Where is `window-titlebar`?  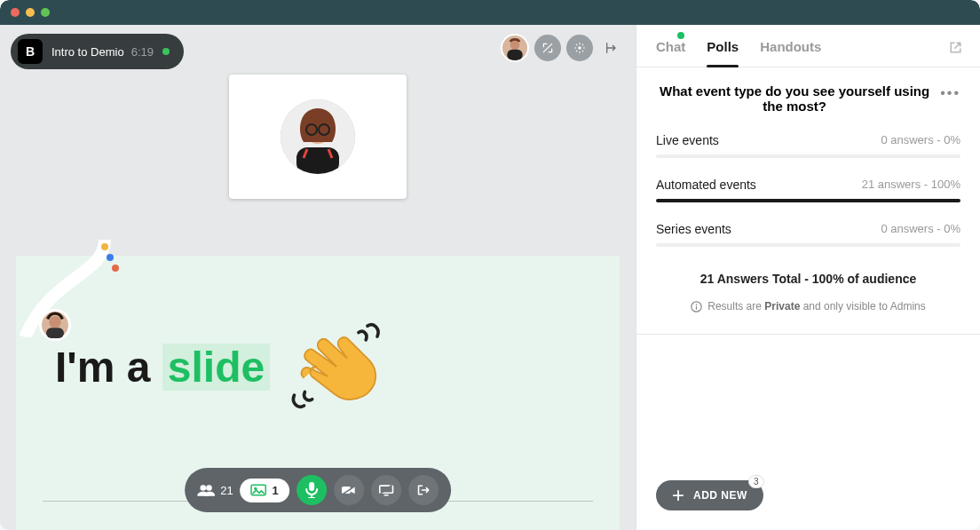
window-titlebar is located at coordinates (490, 12).